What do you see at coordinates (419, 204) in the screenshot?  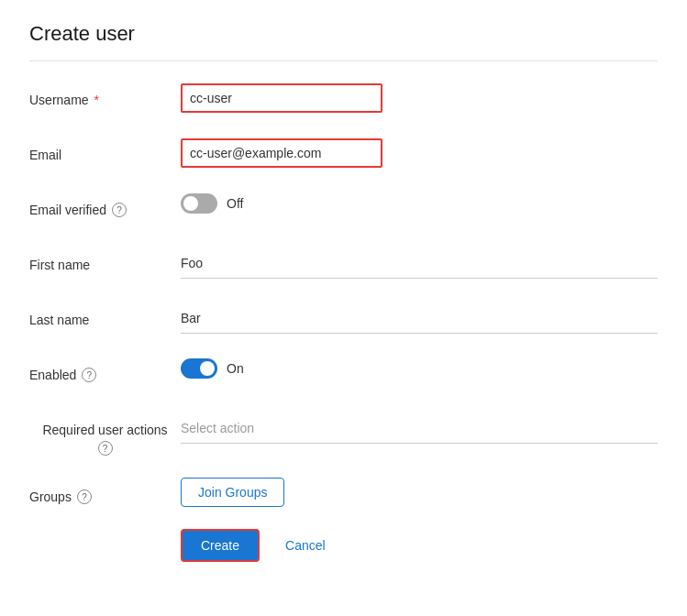 I see `email-verified-control: Off` at bounding box center [419, 204].